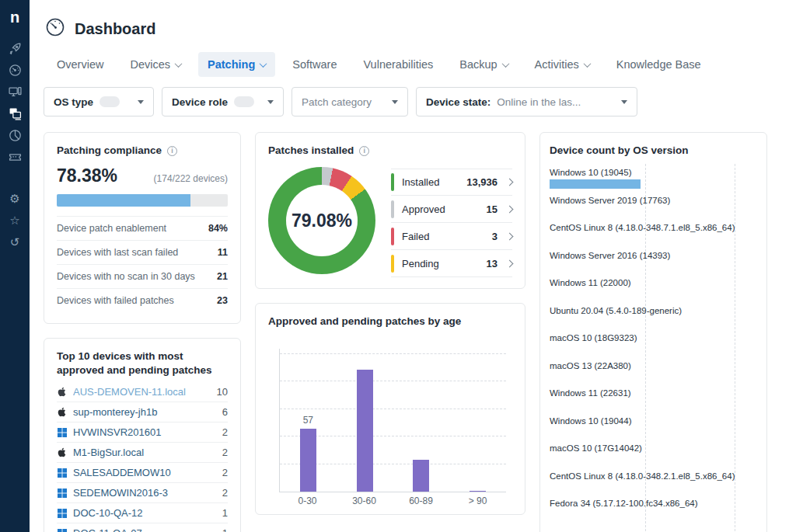 The width and height of the screenshot is (796, 532). What do you see at coordinates (659, 64) in the screenshot?
I see `tab-label: Knowledge Base` at bounding box center [659, 64].